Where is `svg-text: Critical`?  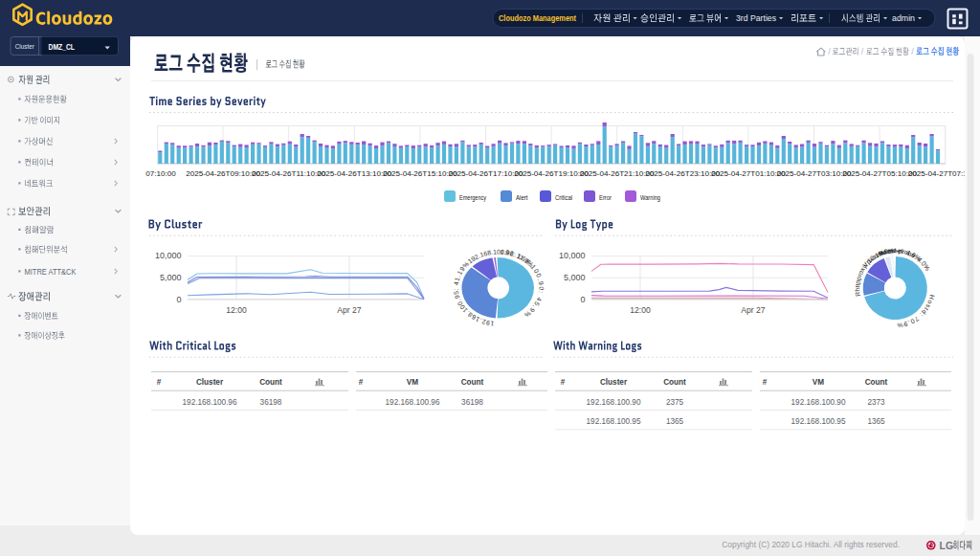
svg-text: Critical is located at coordinates (564, 197).